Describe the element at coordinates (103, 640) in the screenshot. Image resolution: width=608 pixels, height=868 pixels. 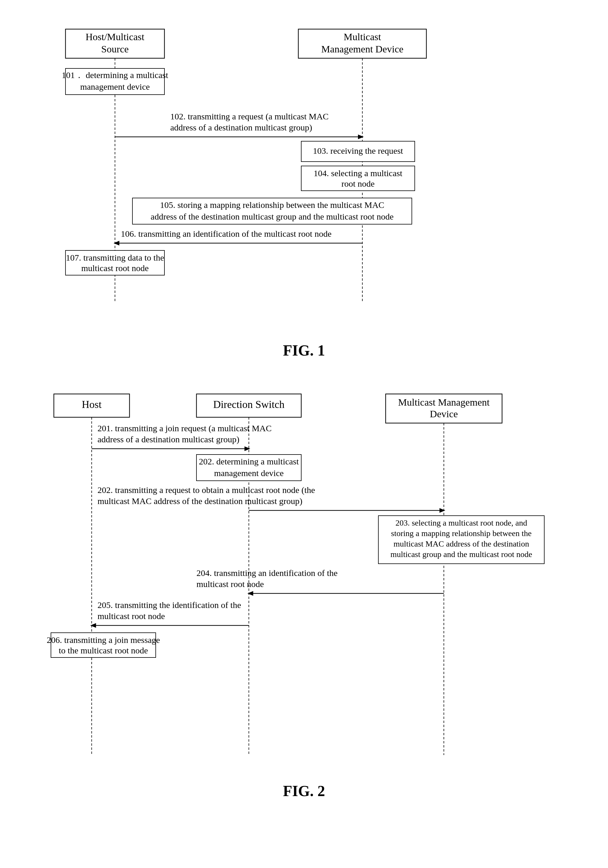
I see `fig2-step206-line1: 206. transmitting a join message` at that location.